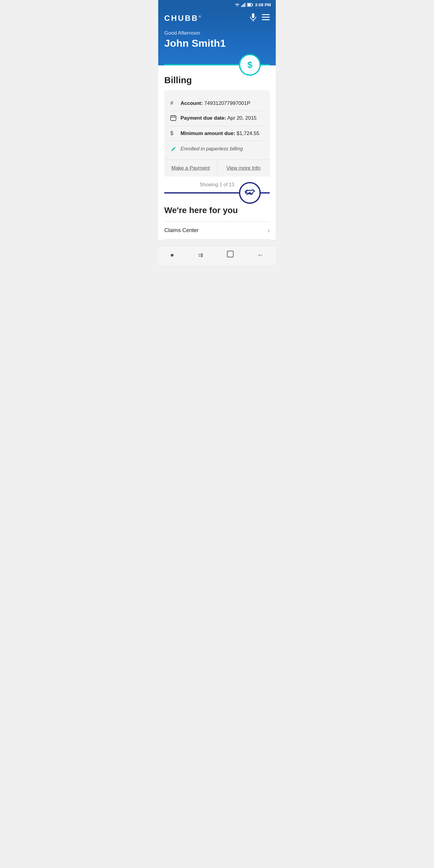 The height and width of the screenshot is (868, 434). What do you see at coordinates (260, 18) in the screenshot?
I see `header-actions` at bounding box center [260, 18].